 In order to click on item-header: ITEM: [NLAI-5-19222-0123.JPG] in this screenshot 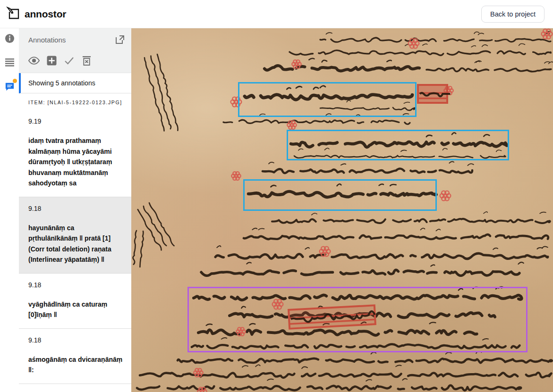, I will do `click(75, 102)`.